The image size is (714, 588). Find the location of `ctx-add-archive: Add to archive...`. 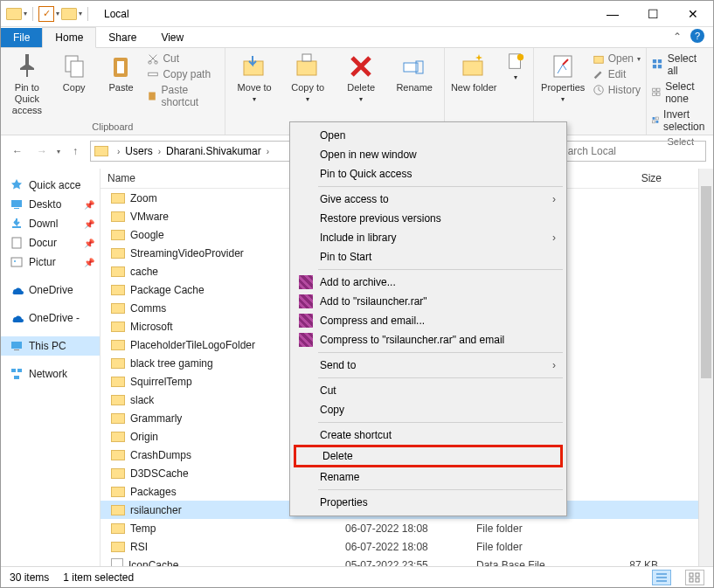

ctx-add-archive: Add to archive... is located at coordinates (428, 282).